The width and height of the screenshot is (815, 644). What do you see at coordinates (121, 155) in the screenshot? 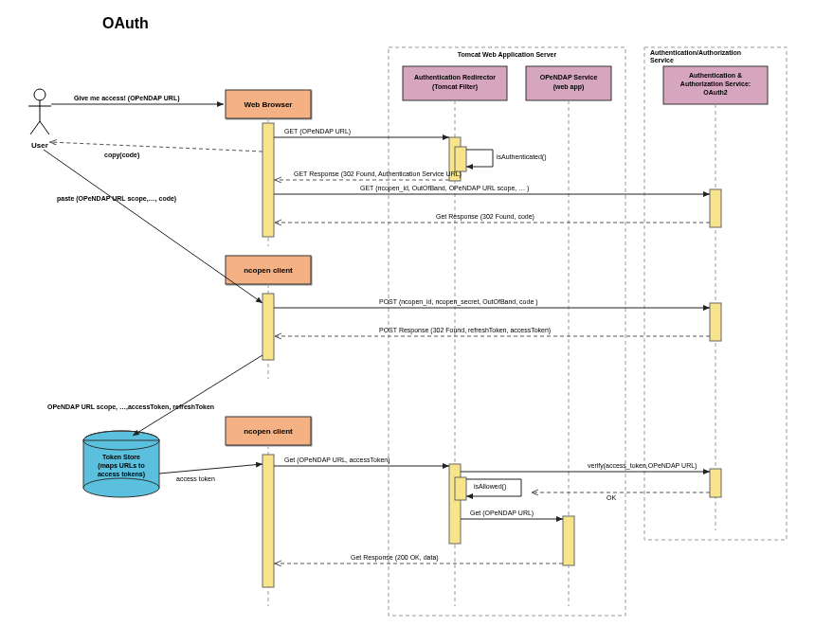
I see `svg-text: copy(code)` at bounding box center [121, 155].